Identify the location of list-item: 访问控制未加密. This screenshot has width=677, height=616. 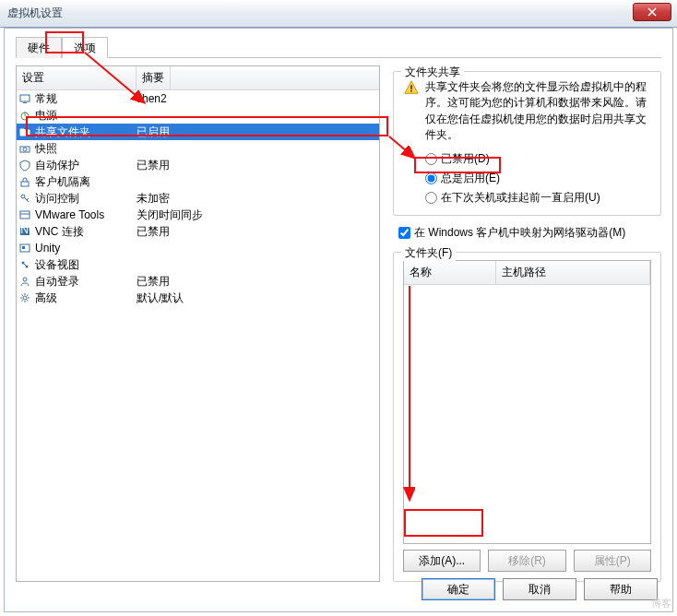
(197, 198).